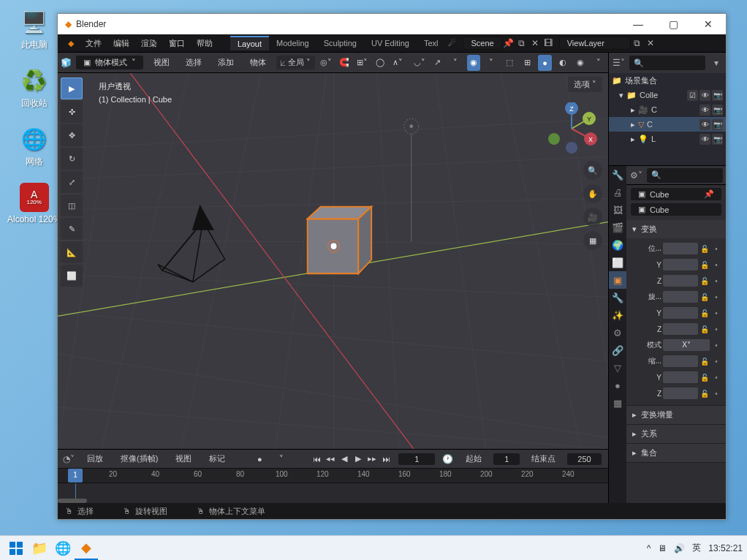 This screenshot has height=560, width=747. Describe the element at coordinates (725, 548) in the screenshot. I see `tray-clock: 13:52:21` at that location.